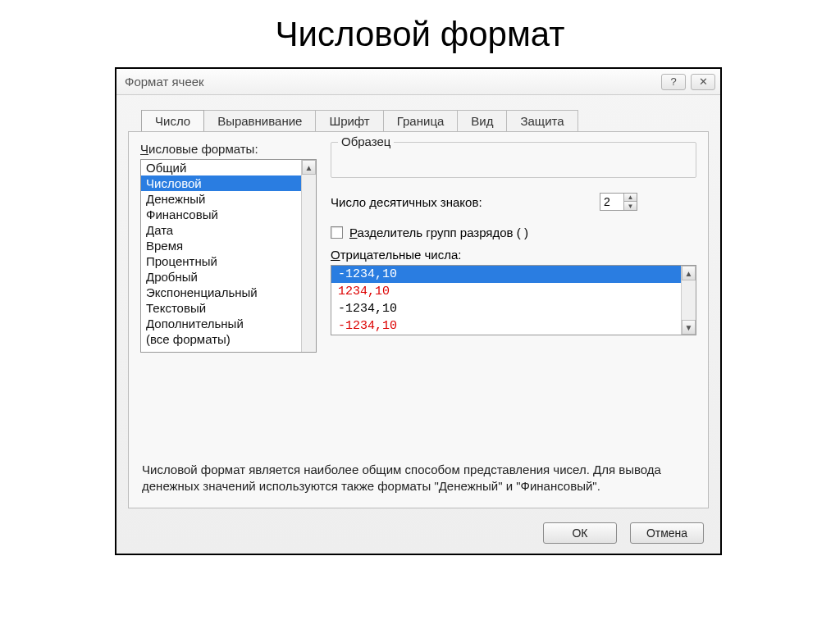 This screenshot has height=629, width=840. Describe the element at coordinates (336, 233) in the screenshot. I see `thousands-separator-checkbox` at that location.